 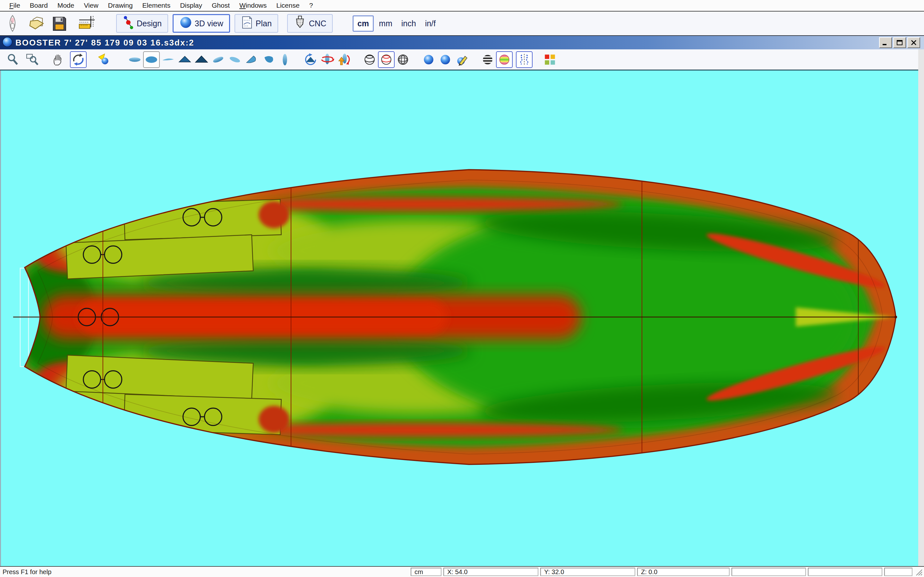 I want to click on render-smooth-icon, so click(x=445, y=60).